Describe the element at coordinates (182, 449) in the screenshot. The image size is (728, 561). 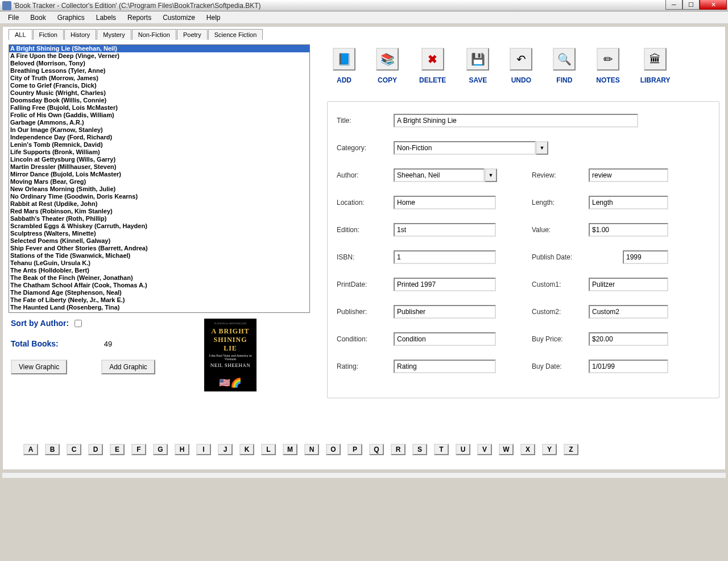
I see `alpha-h-button: H` at that location.